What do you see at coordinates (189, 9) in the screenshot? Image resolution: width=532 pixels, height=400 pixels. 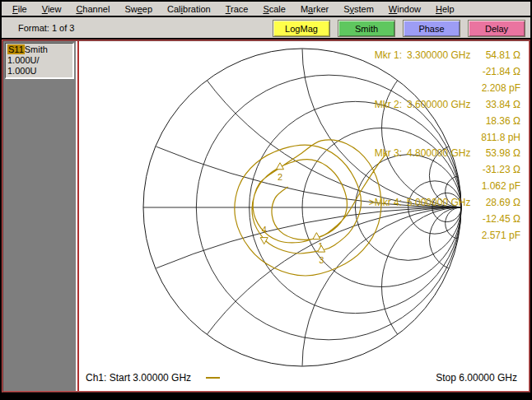 I see `menu-calibration: Calibration` at bounding box center [189, 9].